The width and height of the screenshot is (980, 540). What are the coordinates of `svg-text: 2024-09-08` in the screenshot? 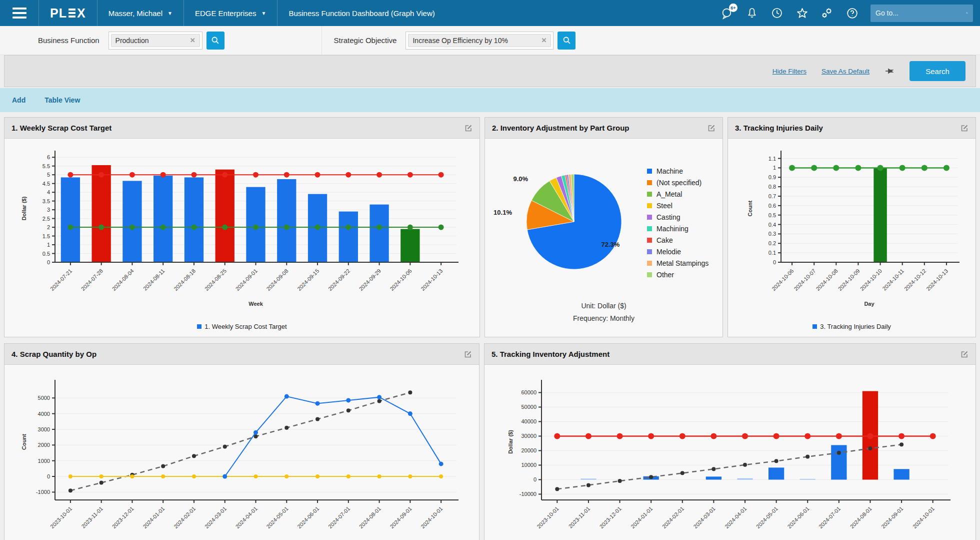 It's located at (277, 280).